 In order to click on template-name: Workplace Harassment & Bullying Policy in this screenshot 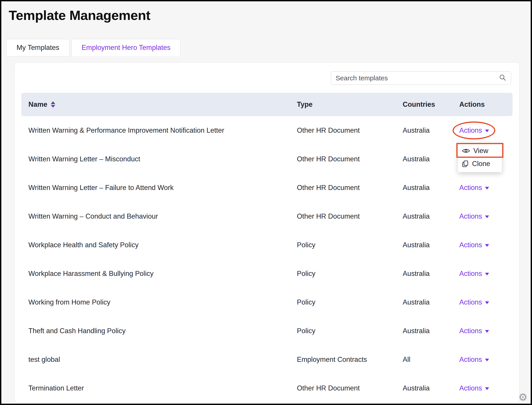, I will do `click(159, 274)`.